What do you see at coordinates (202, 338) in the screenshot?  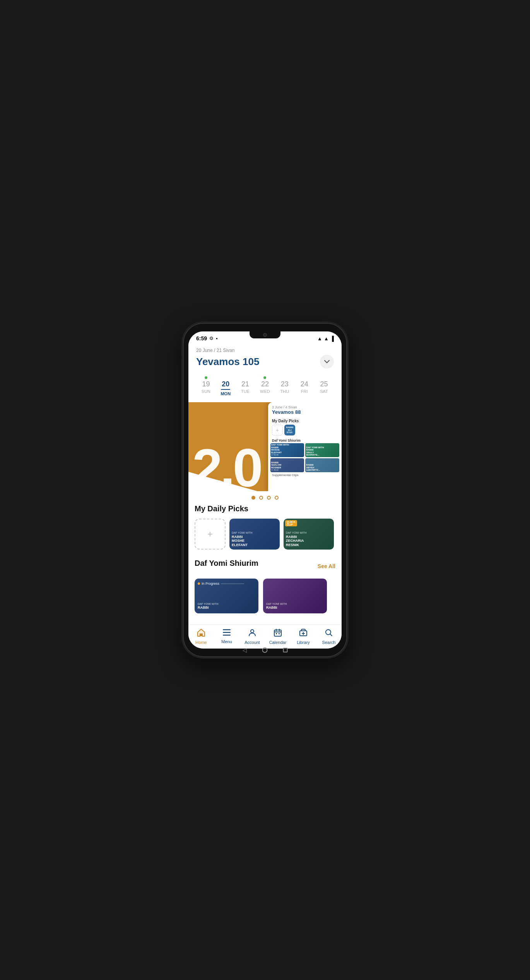 I see `status-time: 6:59` at bounding box center [202, 338].